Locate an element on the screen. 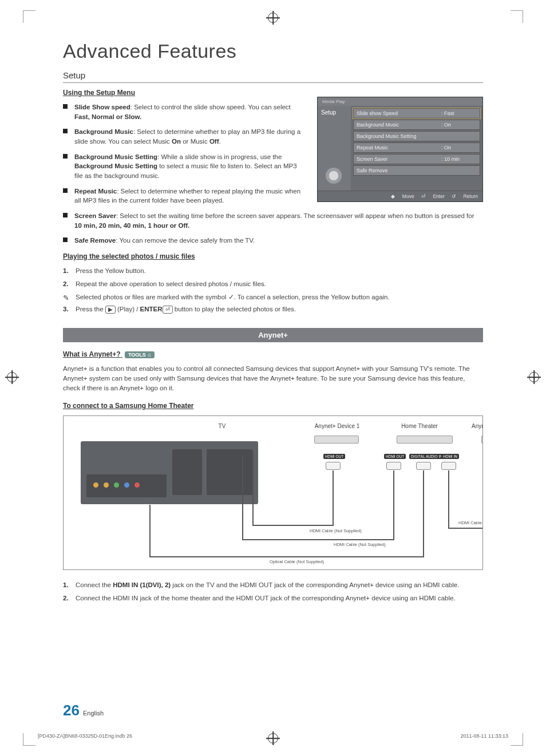 Image resolution: width=546 pixels, height=756 pixels. footer-left: [PD430-ZA]BN68-03325D-01Eng.indb 26 is located at coordinates (85, 736).